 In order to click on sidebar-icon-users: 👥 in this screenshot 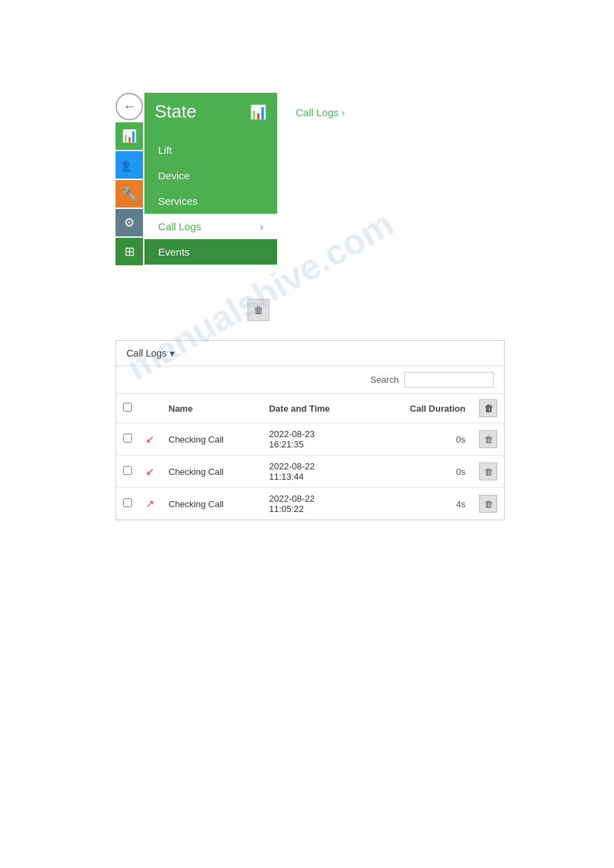, I will do `click(129, 165)`.